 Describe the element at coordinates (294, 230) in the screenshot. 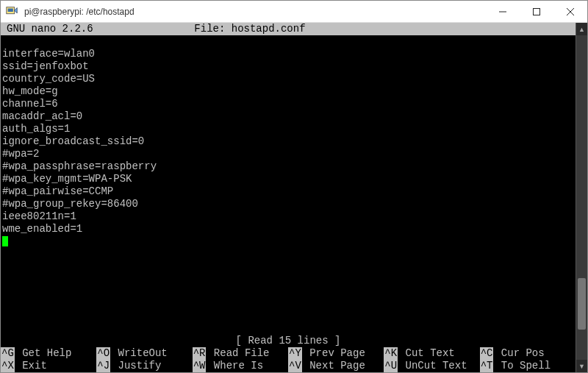

I see `file-line: wme_enabled=1` at that location.